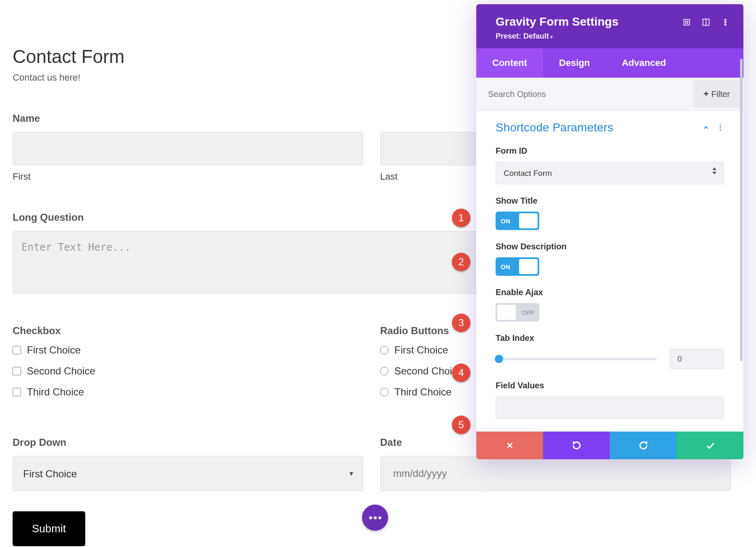 This screenshot has height=547, width=756. Describe the element at coordinates (506, 267) in the screenshot. I see `show-description-toggle-state: ON` at that location.